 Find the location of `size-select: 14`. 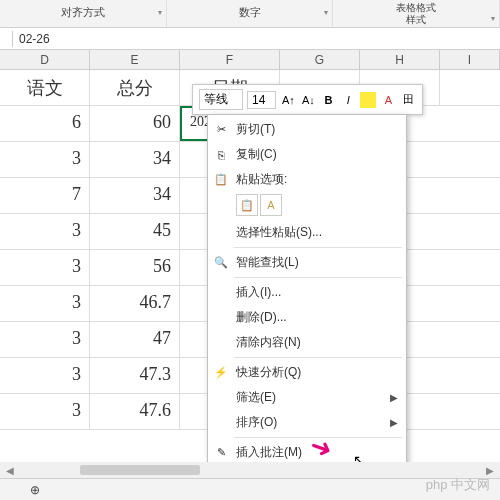

size-select: 14 is located at coordinates (262, 100).